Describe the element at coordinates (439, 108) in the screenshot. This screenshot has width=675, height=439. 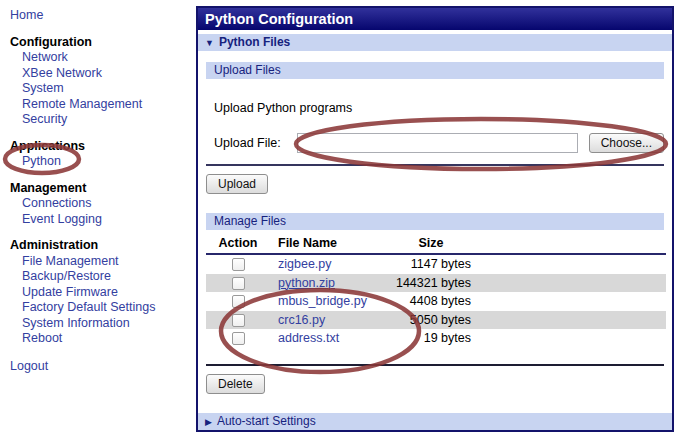
I see `upload-description: Upload Python programs` at that location.